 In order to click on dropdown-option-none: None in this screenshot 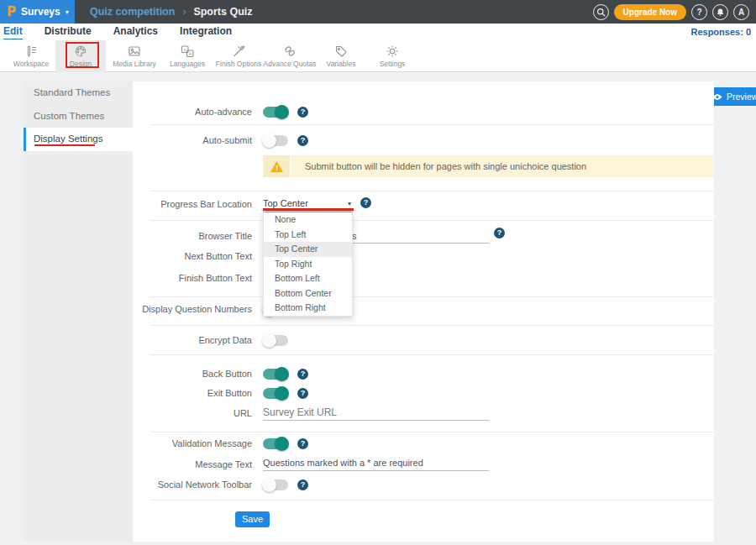, I will do `click(307, 220)`.